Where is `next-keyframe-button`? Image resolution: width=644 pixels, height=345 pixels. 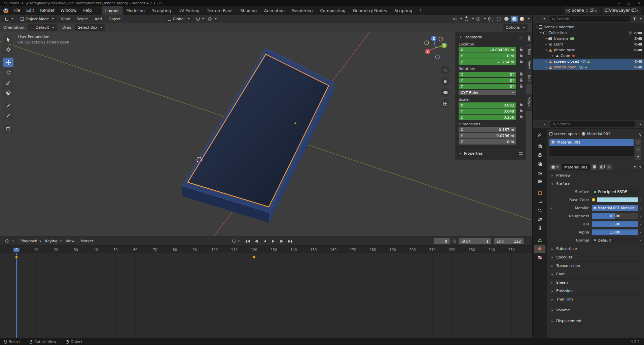
next-keyframe-button is located at coordinates (282, 241).